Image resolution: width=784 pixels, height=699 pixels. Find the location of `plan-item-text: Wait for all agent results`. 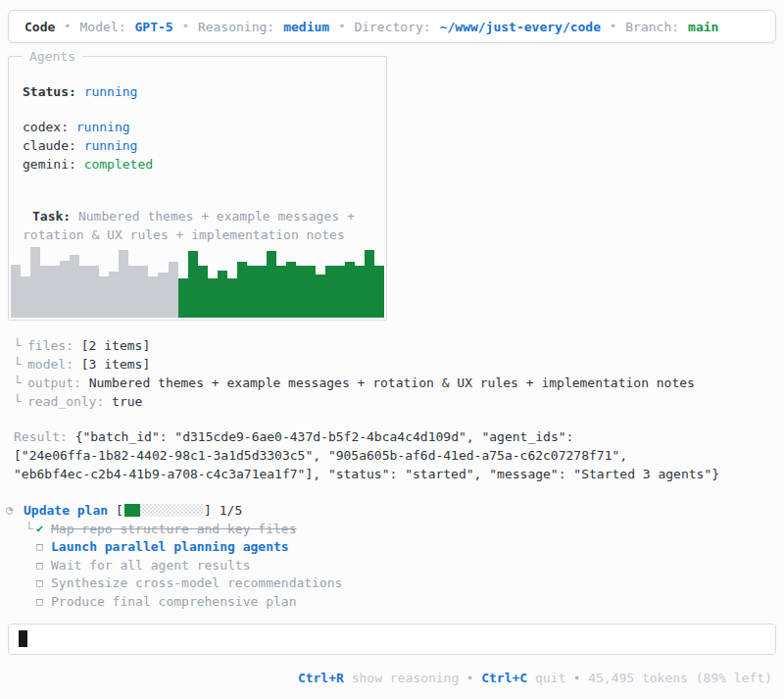

plan-item-text: Wait for all agent results is located at coordinates (151, 565).